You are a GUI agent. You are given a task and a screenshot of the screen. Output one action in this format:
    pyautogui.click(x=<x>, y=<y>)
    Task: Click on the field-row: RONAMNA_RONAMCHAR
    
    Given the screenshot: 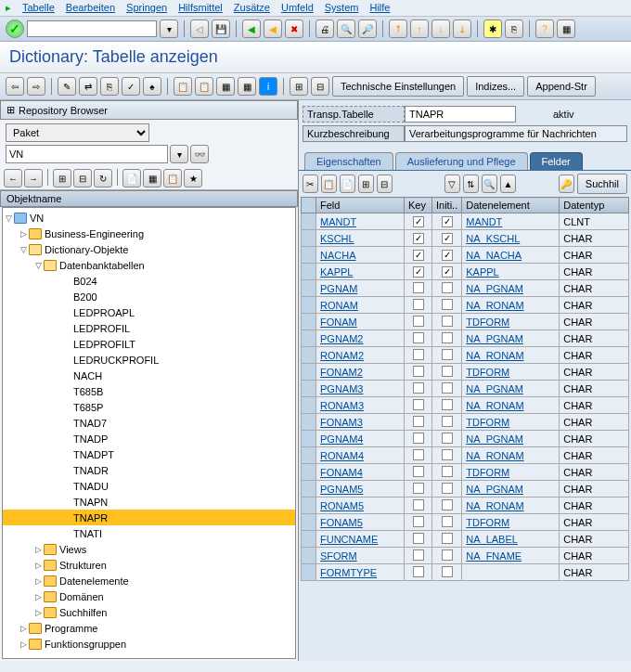 What is the action you would take?
    pyautogui.click(x=466, y=305)
    